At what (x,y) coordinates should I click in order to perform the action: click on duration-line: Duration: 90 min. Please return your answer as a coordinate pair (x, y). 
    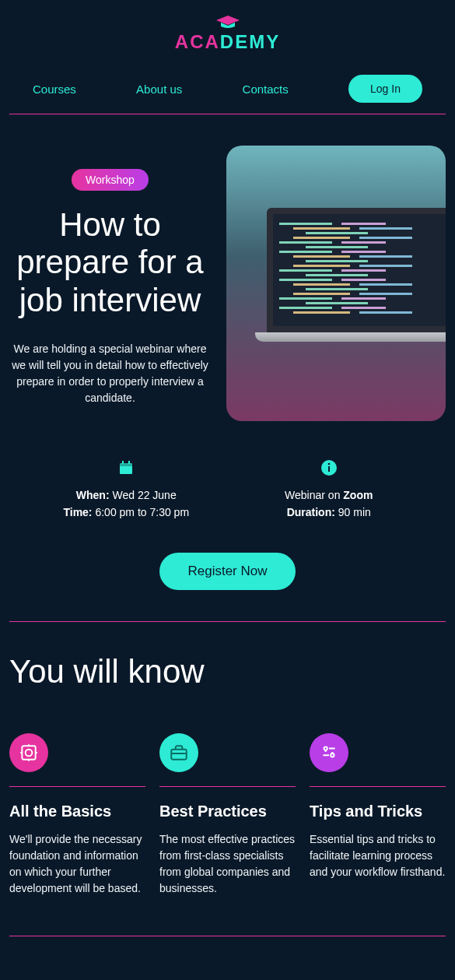
    Looking at the image, I should click on (330, 512).